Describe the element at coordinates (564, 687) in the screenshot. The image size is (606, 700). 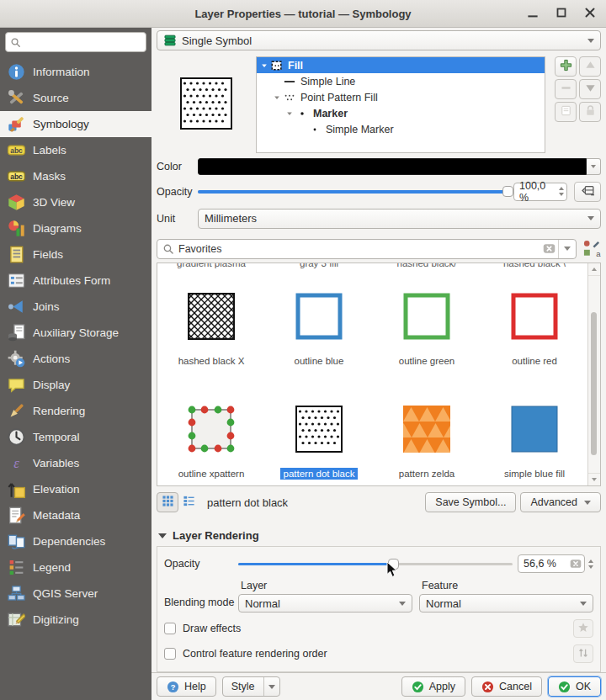
I see `ok-check-icon` at that location.